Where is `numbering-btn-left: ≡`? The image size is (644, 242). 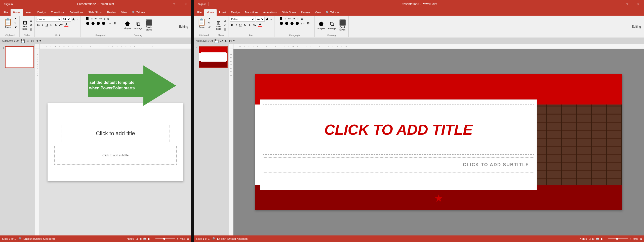 numbering-btn-left: ≡ is located at coordinates (92, 19).